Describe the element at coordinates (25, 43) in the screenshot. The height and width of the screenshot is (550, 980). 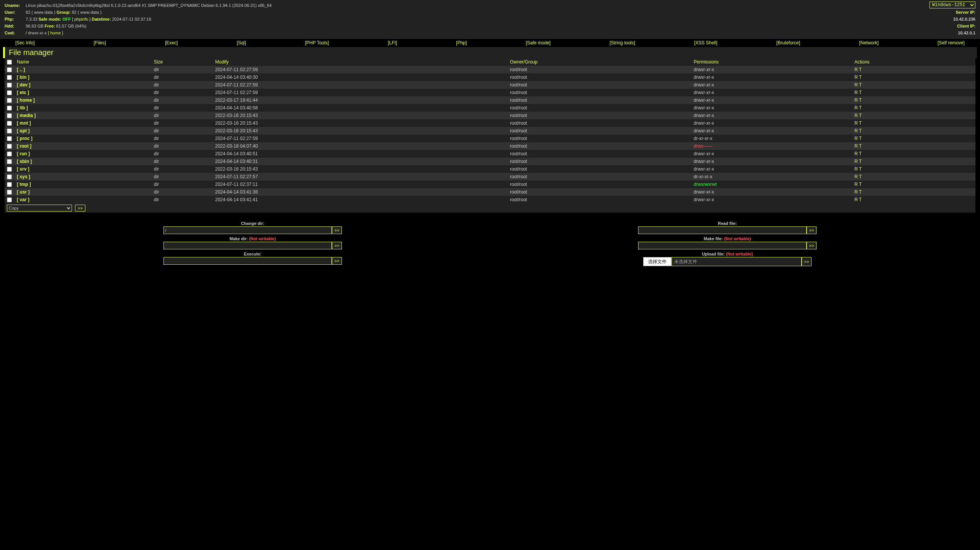
I see `nav-link-0: [Sec Info]` at that location.